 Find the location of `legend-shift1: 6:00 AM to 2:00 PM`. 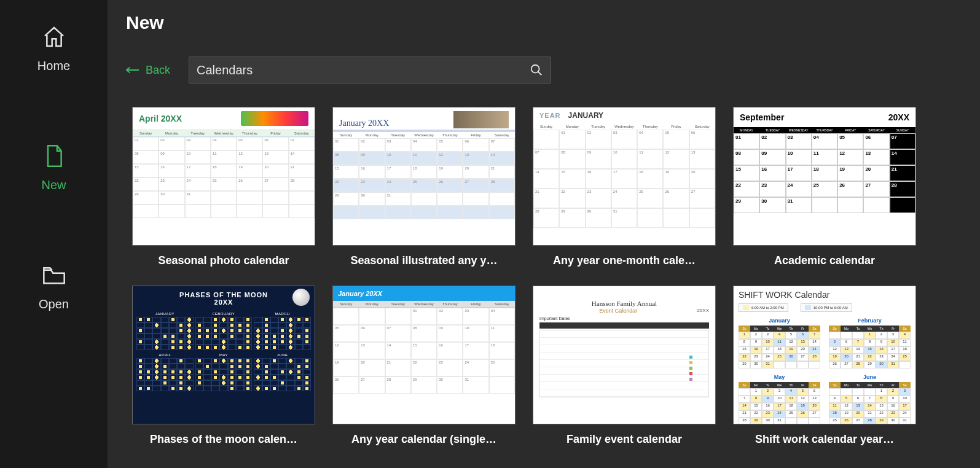

legend-shift1: 6:00 AM to 2:00 PM is located at coordinates (768, 308).